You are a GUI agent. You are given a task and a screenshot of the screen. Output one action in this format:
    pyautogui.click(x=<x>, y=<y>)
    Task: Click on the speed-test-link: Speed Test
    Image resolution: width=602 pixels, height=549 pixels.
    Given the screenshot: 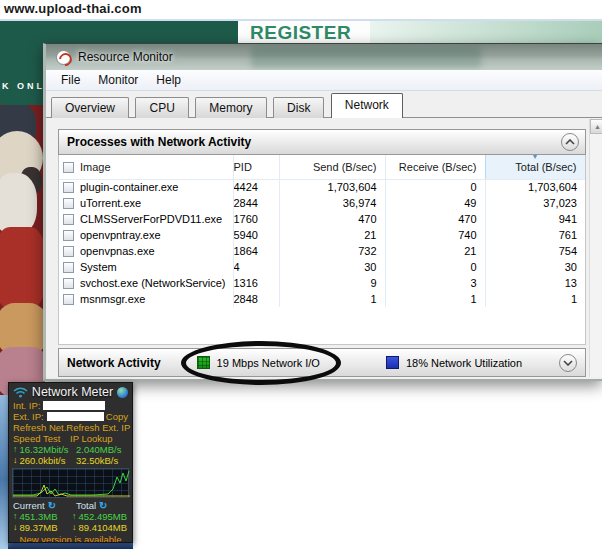 What is the action you would take?
    pyautogui.click(x=36, y=438)
    